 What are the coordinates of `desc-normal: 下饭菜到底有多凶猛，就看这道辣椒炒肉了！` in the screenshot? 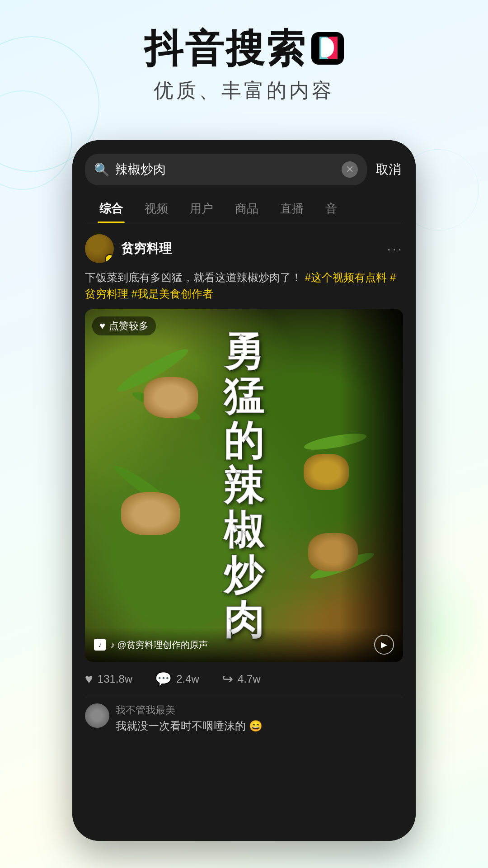 It's located at (193, 278).